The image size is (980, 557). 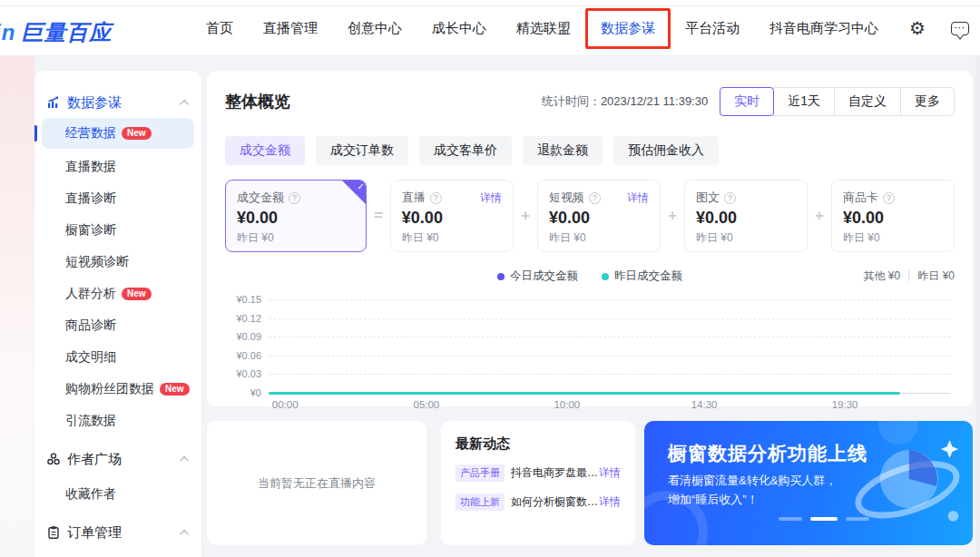 What do you see at coordinates (960, 29) in the screenshot?
I see `chat-icon: ···` at bounding box center [960, 29].